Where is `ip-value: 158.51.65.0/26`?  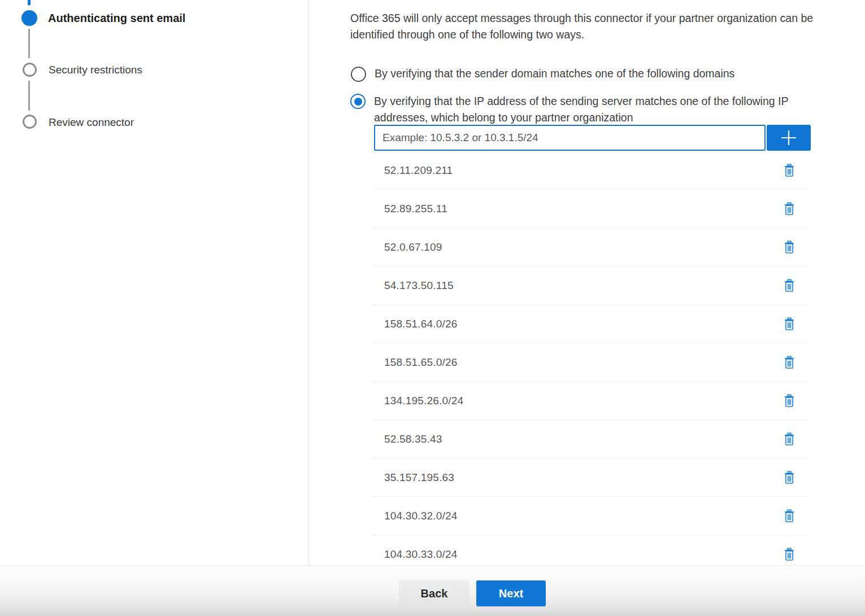
ip-value: 158.51.65.0/26 is located at coordinates (421, 362).